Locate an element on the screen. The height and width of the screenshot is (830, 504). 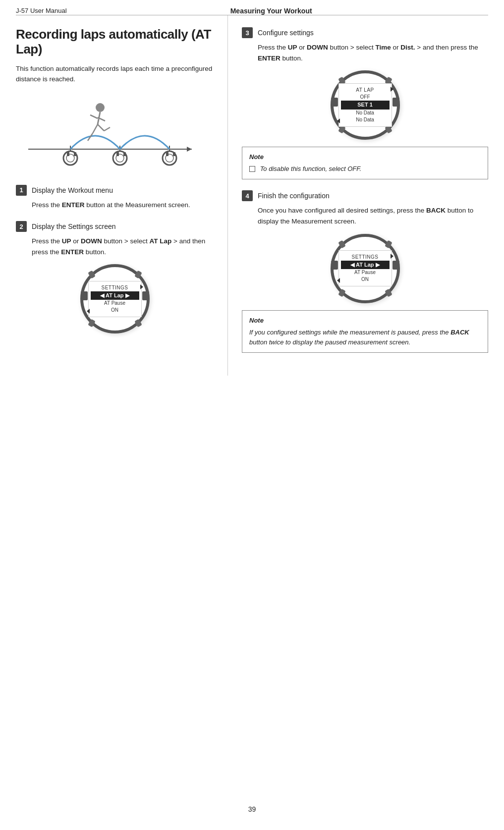
device4-btn-left is located at coordinates (335, 265).